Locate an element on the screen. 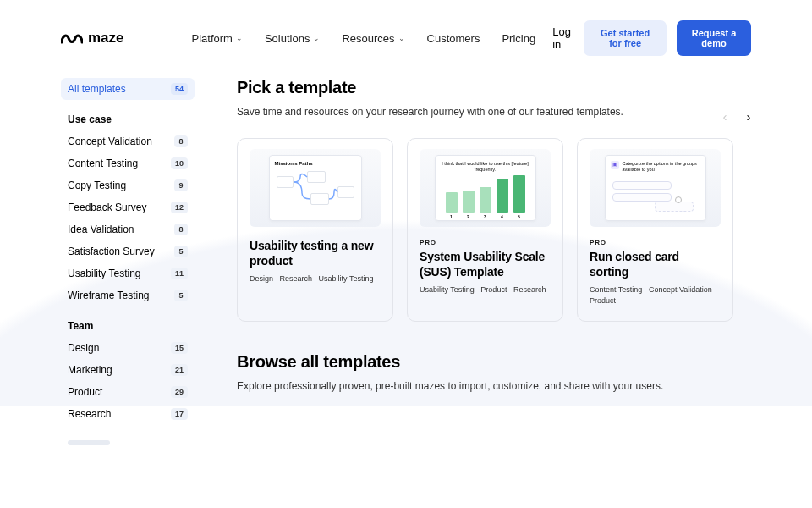 This screenshot has height=508, width=812. count-badge: 15 is located at coordinates (179, 348).